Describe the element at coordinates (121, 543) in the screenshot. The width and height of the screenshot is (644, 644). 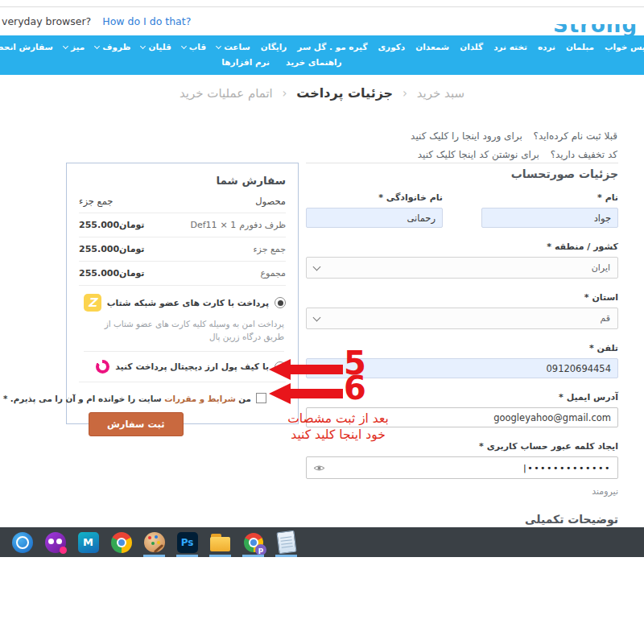
I see `chrome-icon` at that location.